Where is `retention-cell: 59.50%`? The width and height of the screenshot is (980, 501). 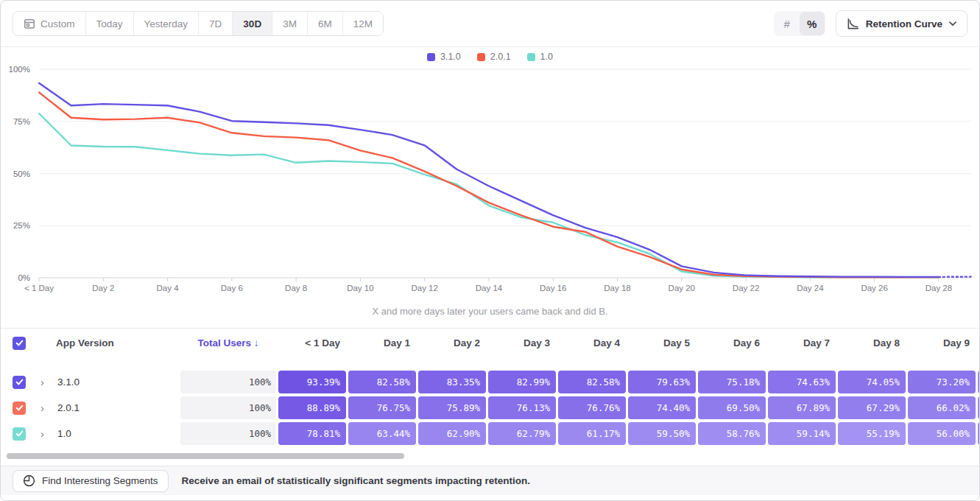 retention-cell: 59.50% is located at coordinates (662, 433).